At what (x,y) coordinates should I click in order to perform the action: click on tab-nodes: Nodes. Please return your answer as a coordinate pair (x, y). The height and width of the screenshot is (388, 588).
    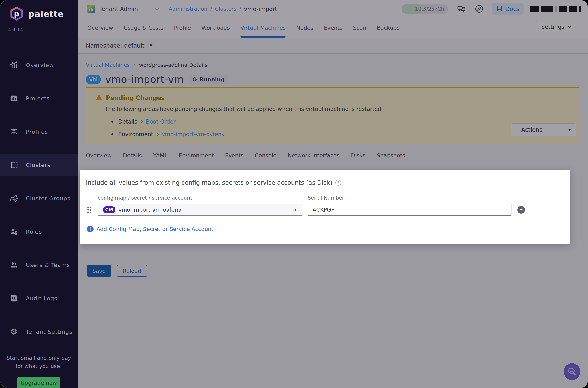
    Looking at the image, I should click on (305, 28).